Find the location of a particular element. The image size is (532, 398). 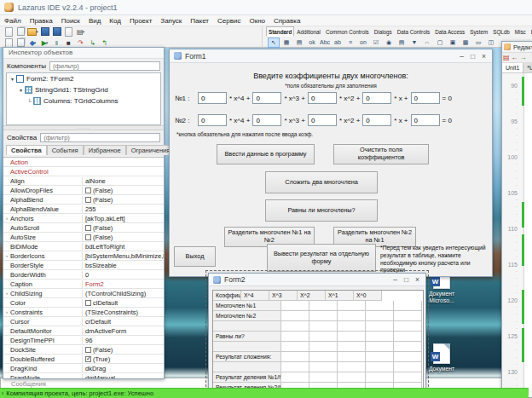

component-icon: ◫ is located at coordinates (491, 43).